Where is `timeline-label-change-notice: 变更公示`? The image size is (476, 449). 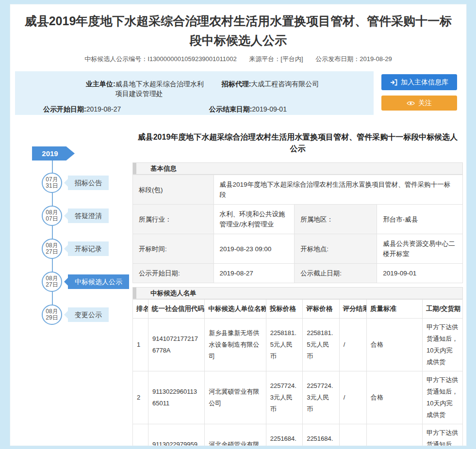 timeline-label-change-notice: 变更公示 is located at coordinates (88, 315).